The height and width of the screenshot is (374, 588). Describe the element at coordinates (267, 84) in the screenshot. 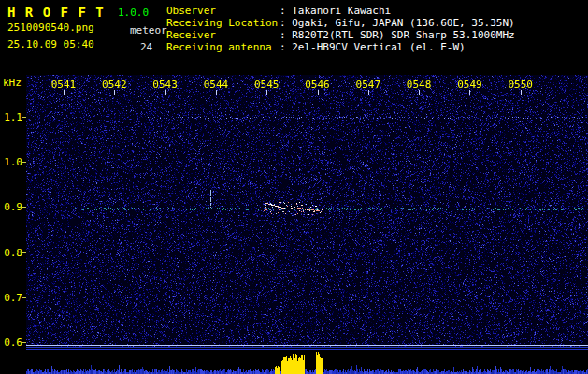

I see `x-tick-label: 0545` at that location.